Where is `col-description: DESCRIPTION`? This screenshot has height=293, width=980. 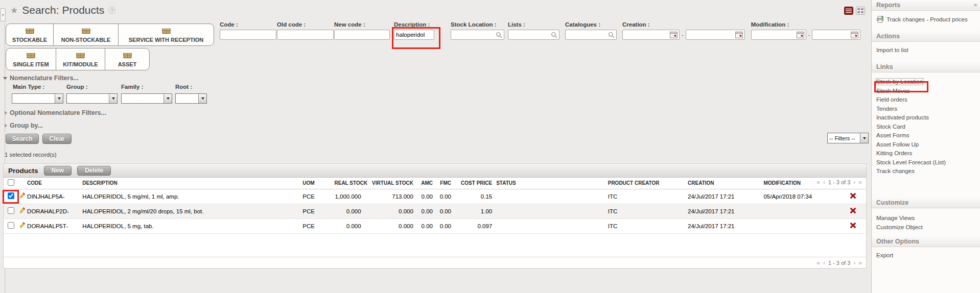 col-description: DESCRIPTION is located at coordinates (190, 183).